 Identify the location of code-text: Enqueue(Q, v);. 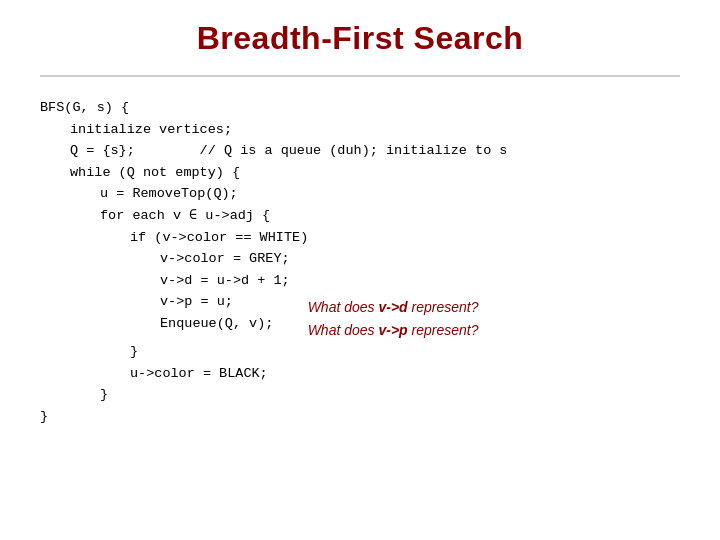
(216, 324).